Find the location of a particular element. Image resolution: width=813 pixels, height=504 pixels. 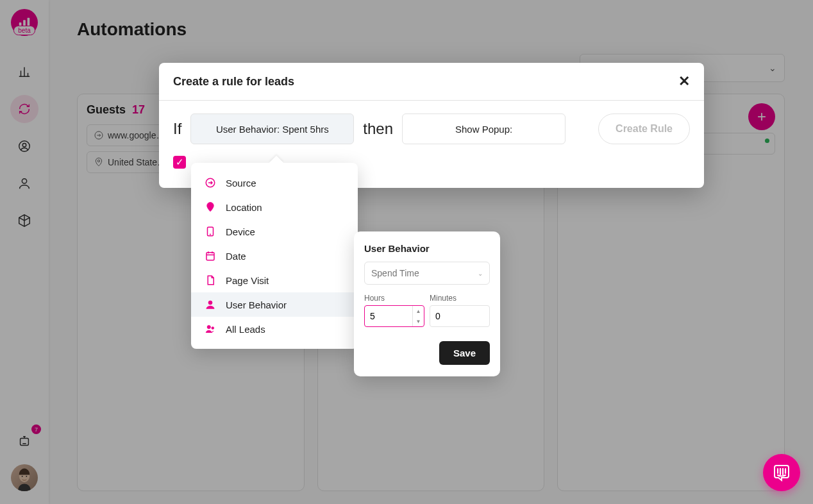

menu-label: Device is located at coordinates (240, 232).